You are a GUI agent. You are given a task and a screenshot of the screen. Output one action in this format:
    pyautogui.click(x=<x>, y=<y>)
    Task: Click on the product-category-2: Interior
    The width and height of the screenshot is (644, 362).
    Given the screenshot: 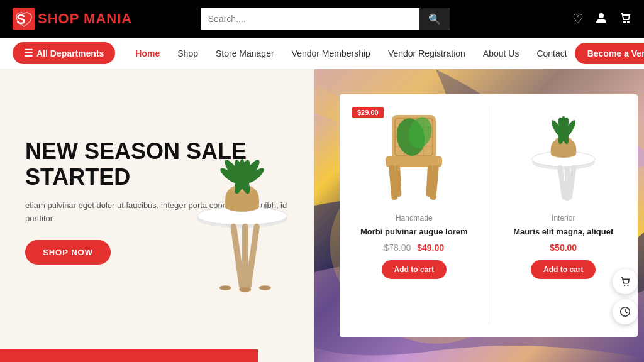 What is the action you would take?
    pyautogui.click(x=564, y=218)
    